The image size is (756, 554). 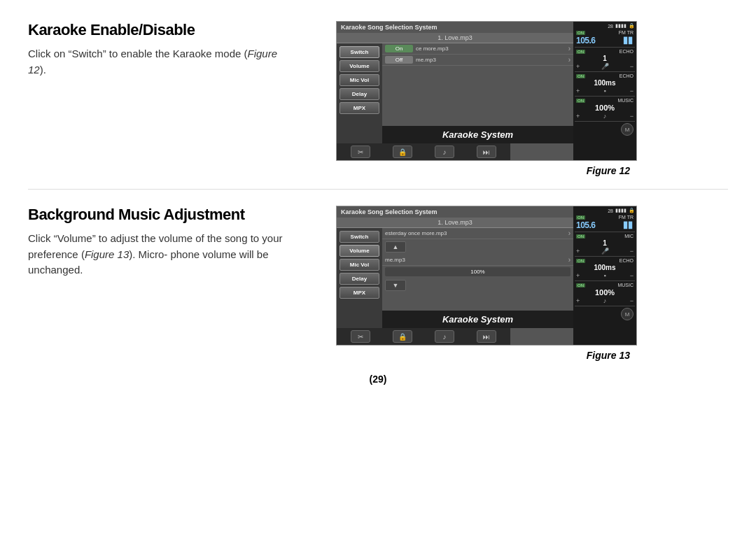 I want to click on music-section-1: ON MUSIC 100% + ♪ −, so click(x=605, y=109).